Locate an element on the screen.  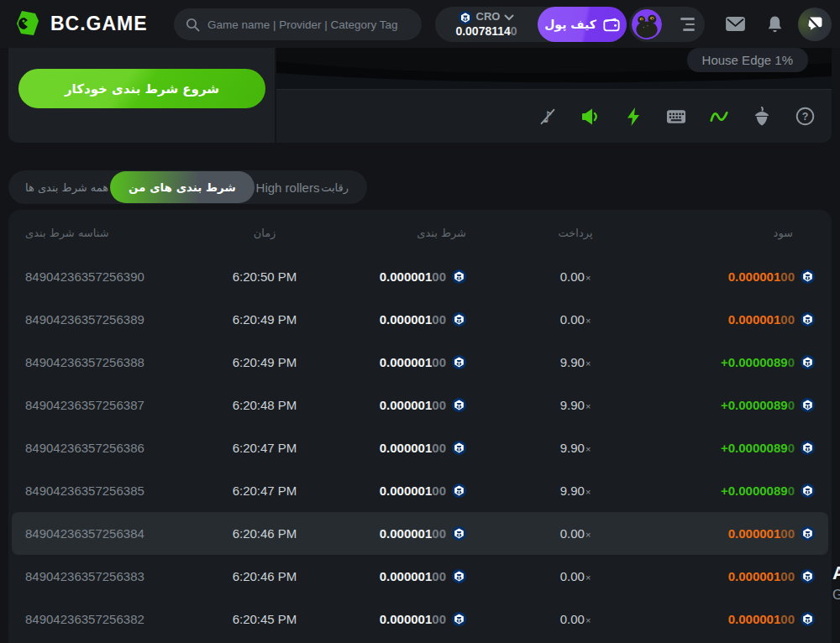
table-row: 84904236357256382 6:20:45 PM 0.00000100 … is located at coordinates (420, 619).